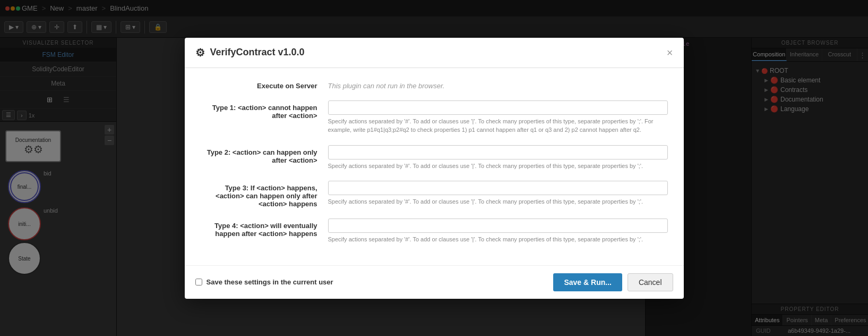  What do you see at coordinates (498, 84) in the screenshot?
I see `execute-value: This plugin can not run in the browser.` at bounding box center [498, 84].